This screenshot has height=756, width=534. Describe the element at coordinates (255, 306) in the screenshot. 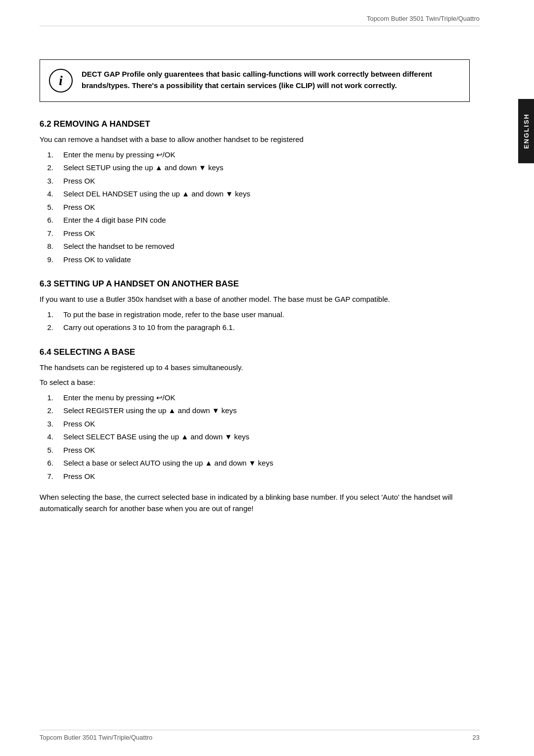

I see `section-6-3: 6.3 SETTING UP A HANDSET ON ANOTHER BASE…` at that location.